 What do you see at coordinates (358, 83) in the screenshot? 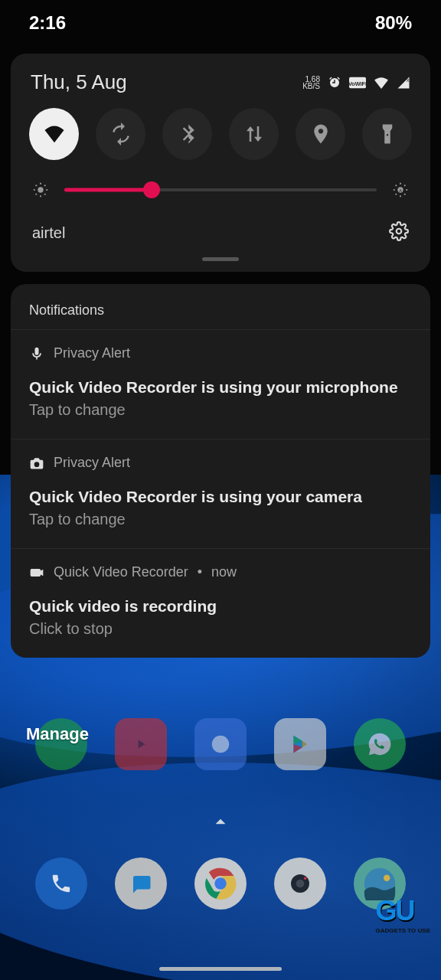
I see `svg-text: VoWiFi` at bounding box center [358, 83].